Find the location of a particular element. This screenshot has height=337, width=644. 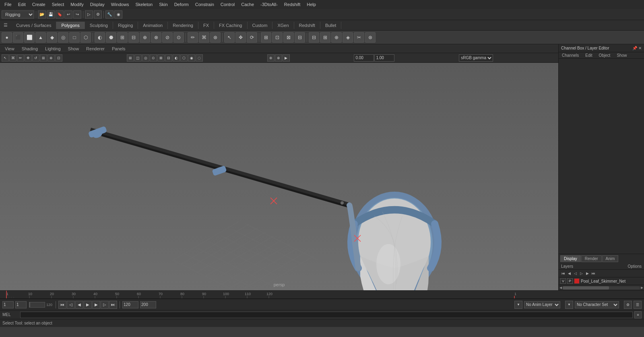

shelf-smooth-icon: ◐ is located at coordinates (100, 37).